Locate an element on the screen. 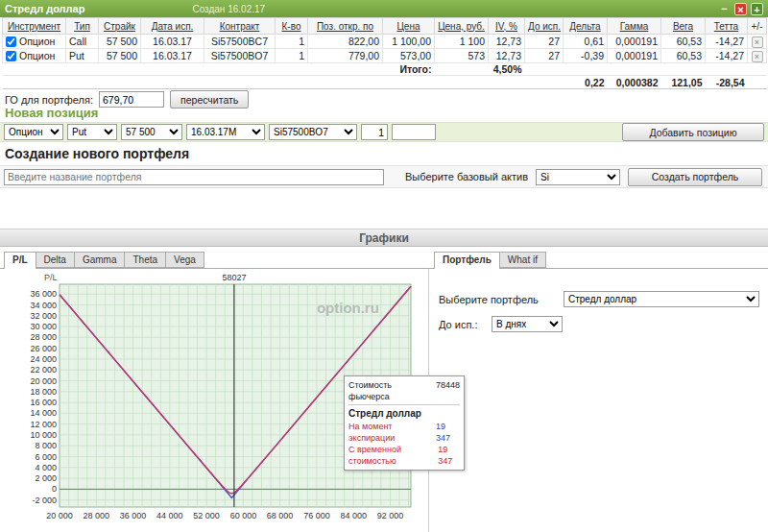  y-tick-label: 34 000 is located at coordinates (43, 305).